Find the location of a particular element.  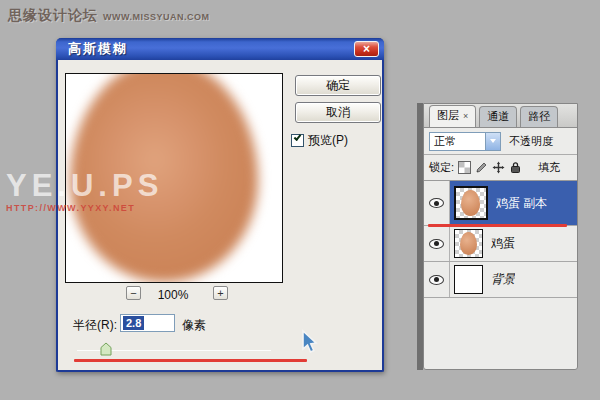

radius-slider-thumb is located at coordinates (106, 349).